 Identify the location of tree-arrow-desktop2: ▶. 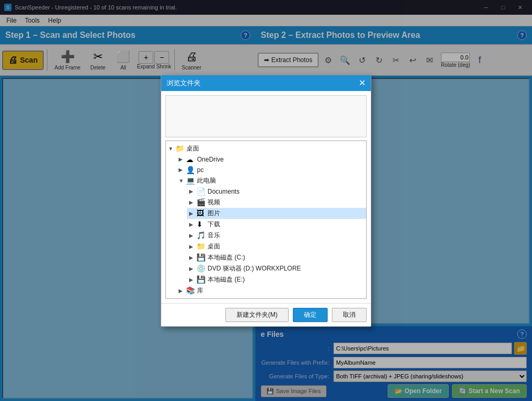
(193, 246).